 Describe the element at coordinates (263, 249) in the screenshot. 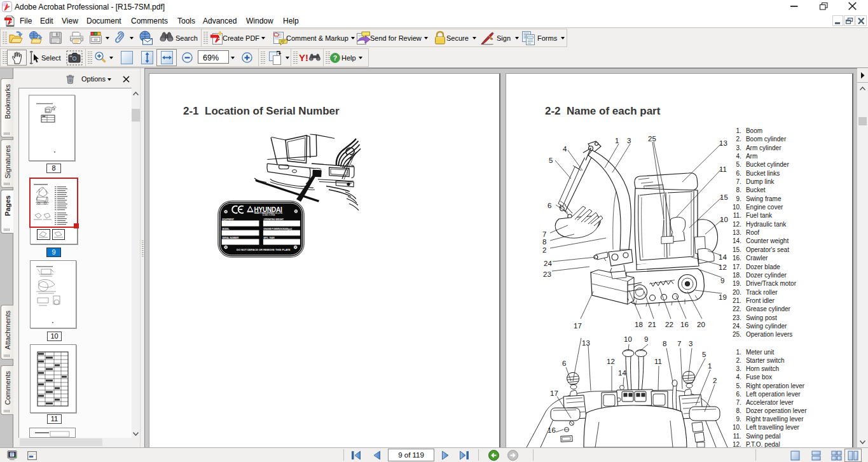

I see `svg-text:DO NOT DEFACE OR REMOVE THIS P: DO NOT DEFACE OR REMOVE THIS PLATE` at that location.